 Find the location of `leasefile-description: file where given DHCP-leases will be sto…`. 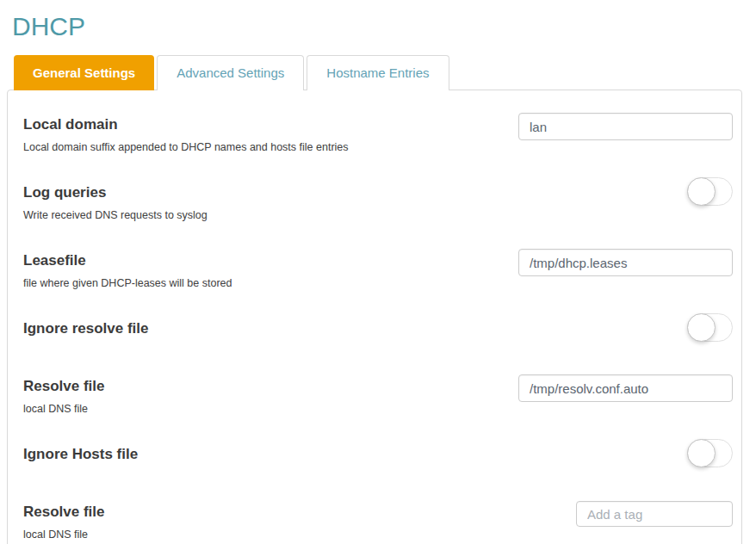

leasefile-description: file where given DHCP-leases will be sto… is located at coordinates (262, 284).